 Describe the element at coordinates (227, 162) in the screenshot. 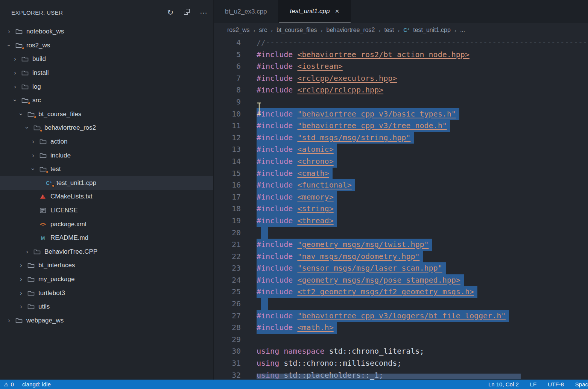

I see `line-number: 14` at that location.